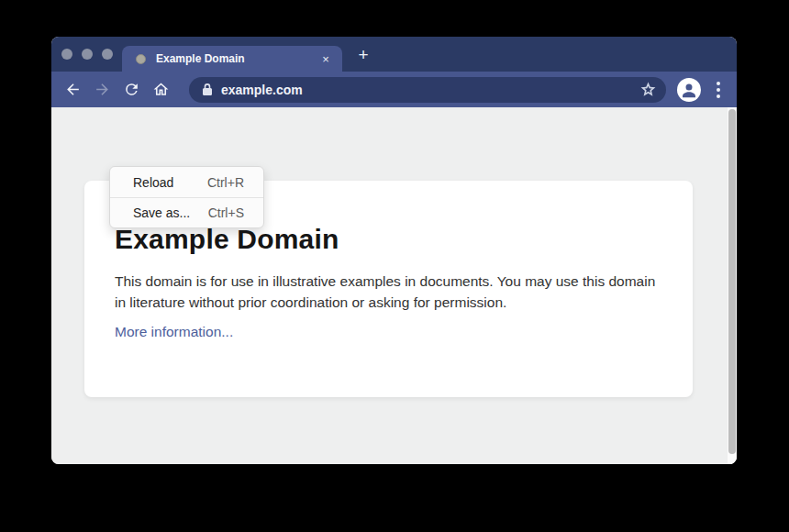 The height and width of the screenshot is (532, 789). I want to click on window-close-button, so click(67, 54).